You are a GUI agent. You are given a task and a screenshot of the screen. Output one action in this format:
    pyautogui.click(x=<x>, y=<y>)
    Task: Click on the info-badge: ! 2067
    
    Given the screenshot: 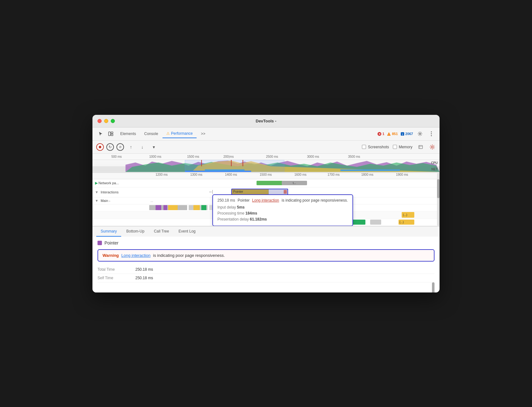 What is the action you would take?
    pyautogui.click(x=407, y=134)
    